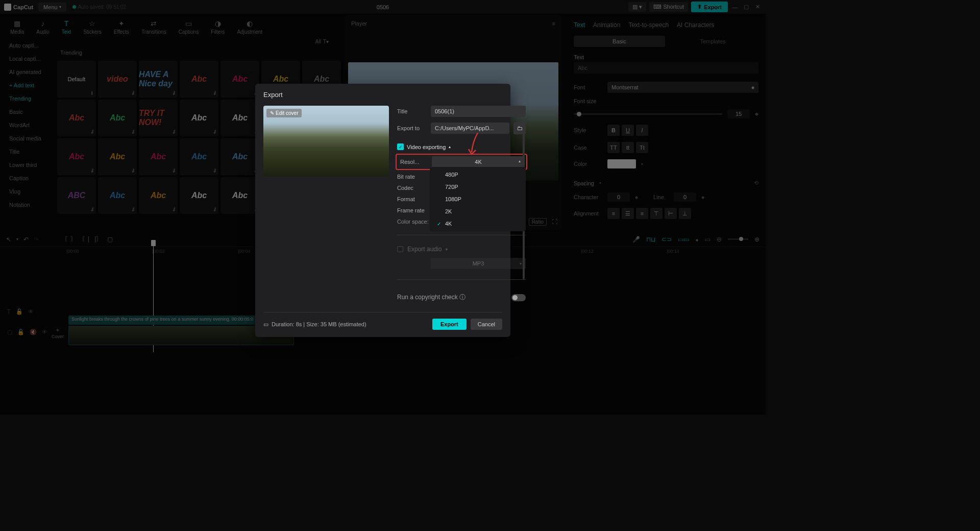  What do you see at coordinates (326, 141) in the screenshot?
I see `cover-preview: ✎ Edit cover` at bounding box center [326, 141].